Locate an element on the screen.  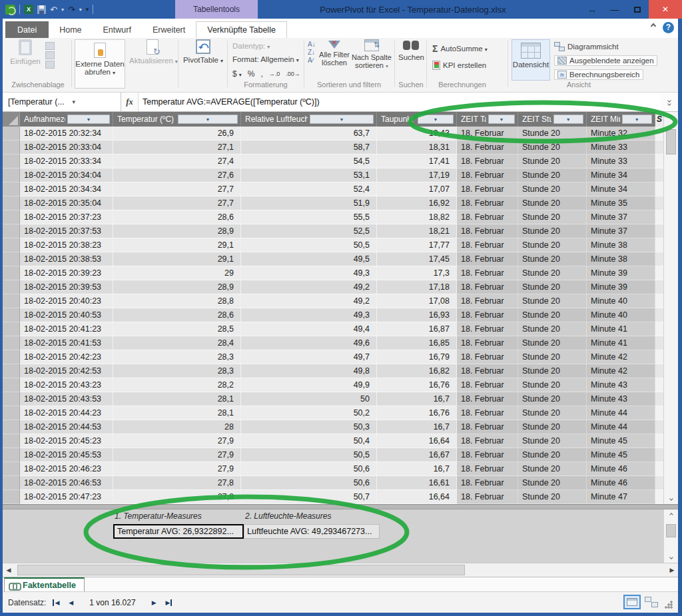
table-cell: 18-02-2015 20:41:23 is located at coordinates (67, 329).